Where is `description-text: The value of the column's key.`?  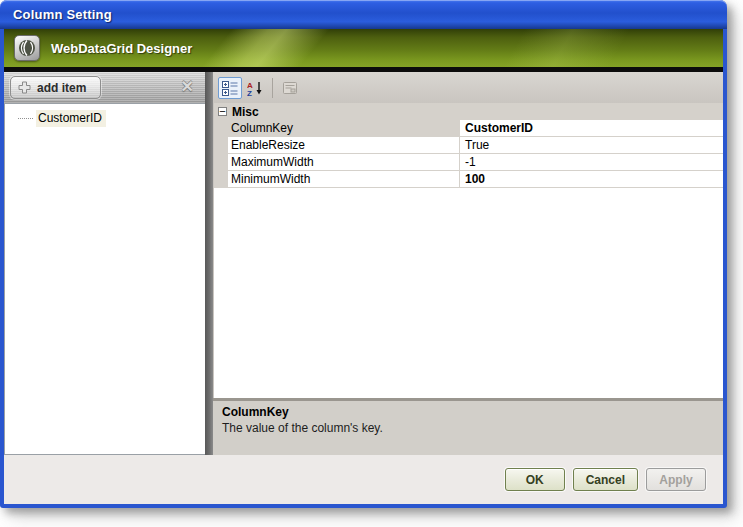
description-text: The value of the column's key. is located at coordinates (468, 428).